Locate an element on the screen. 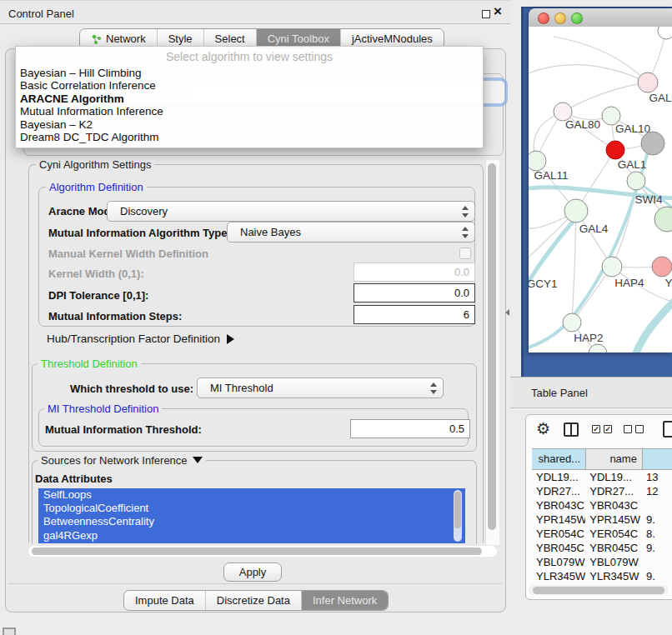 The width and height of the screenshot is (672, 635). attribute-item: gal4RGexp is located at coordinates (252, 536).